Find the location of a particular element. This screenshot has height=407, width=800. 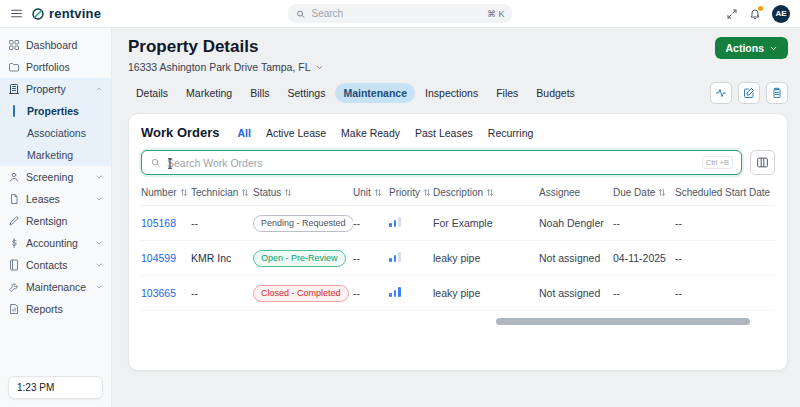

sort-icon is located at coordinates (378, 192).